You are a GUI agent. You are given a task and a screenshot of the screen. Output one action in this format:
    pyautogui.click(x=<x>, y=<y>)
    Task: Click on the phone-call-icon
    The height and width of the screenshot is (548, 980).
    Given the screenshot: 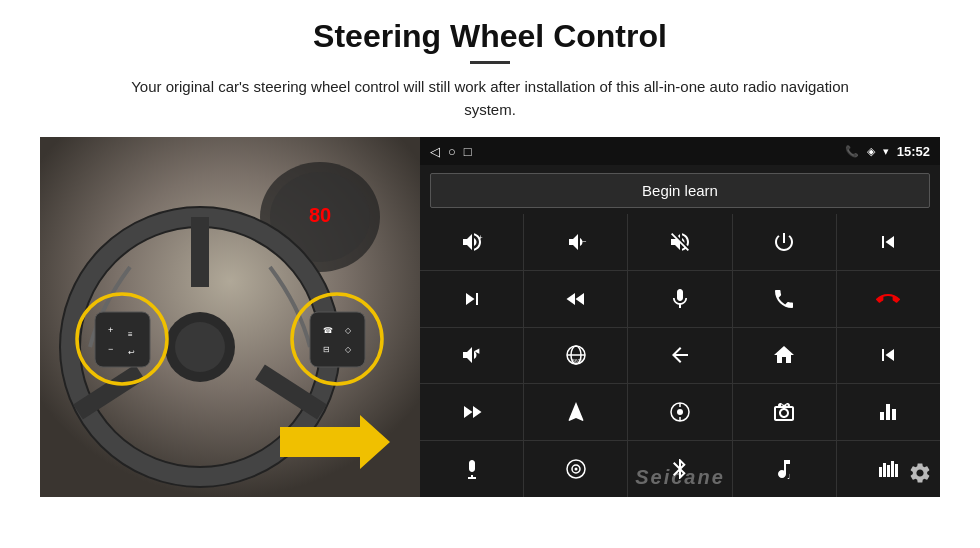 What is the action you would take?
    pyautogui.click(x=784, y=299)
    